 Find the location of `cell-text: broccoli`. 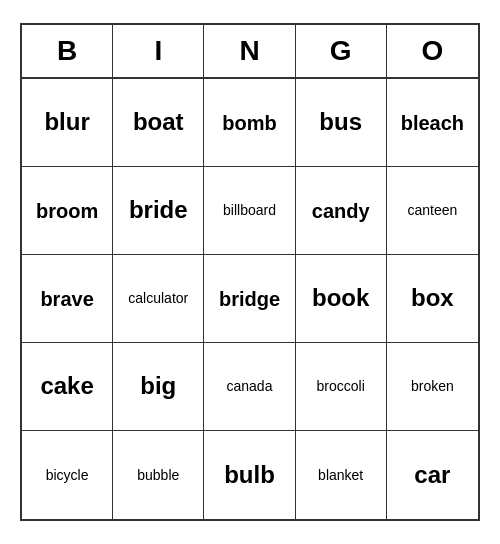

cell-text: broccoli is located at coordinates (341, 386).